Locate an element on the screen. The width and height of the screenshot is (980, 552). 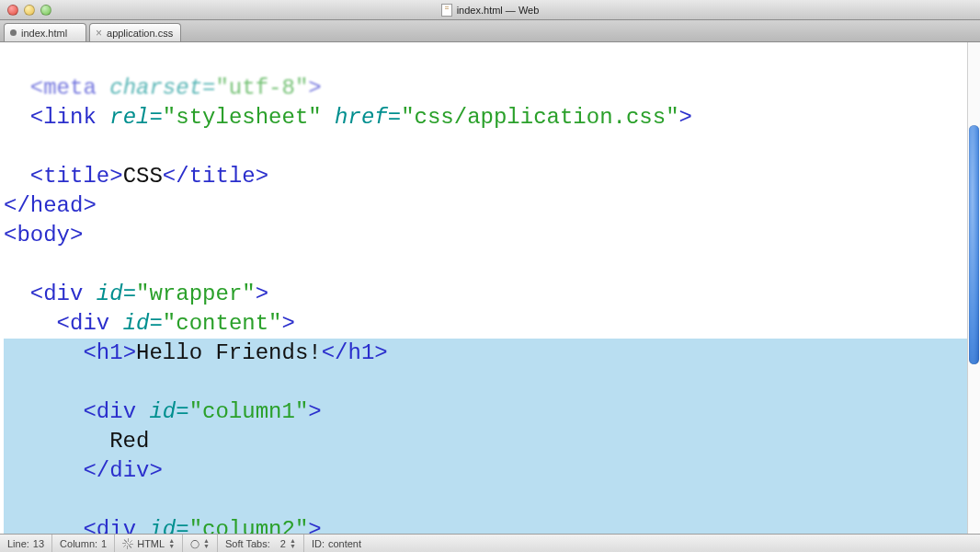
status-cursor-line: Line: 13 is located at coordinates (26, 543).